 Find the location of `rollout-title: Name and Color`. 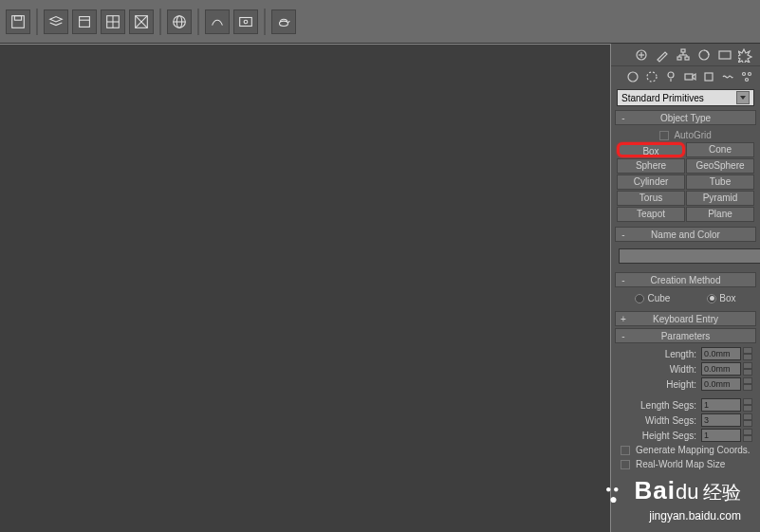

rollout-title: Name and Color is located at coordinates (685, 235).